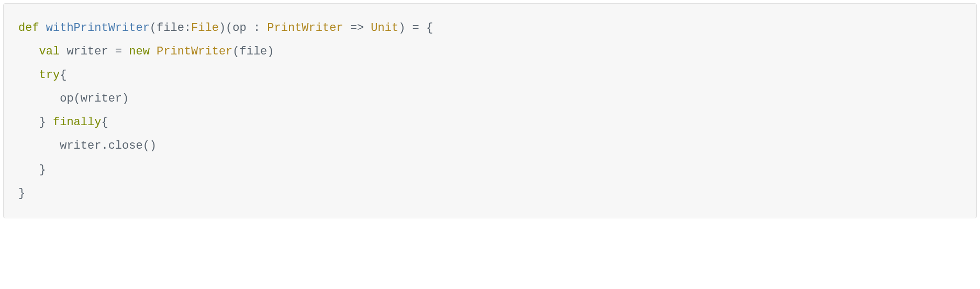 Image resolution: width=980 pixels, height=289 pixels. Describe the element at coordinates (139, 51) in the screenshot. I see `keyword-new: new` at that location.